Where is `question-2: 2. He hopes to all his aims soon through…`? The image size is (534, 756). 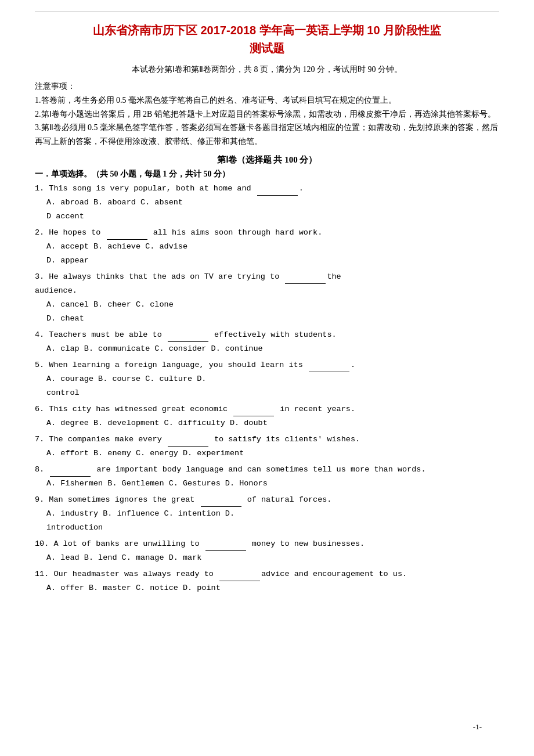
question-2: 2. He hopes to all his aims soon through… is located at coordinates (267, 247).